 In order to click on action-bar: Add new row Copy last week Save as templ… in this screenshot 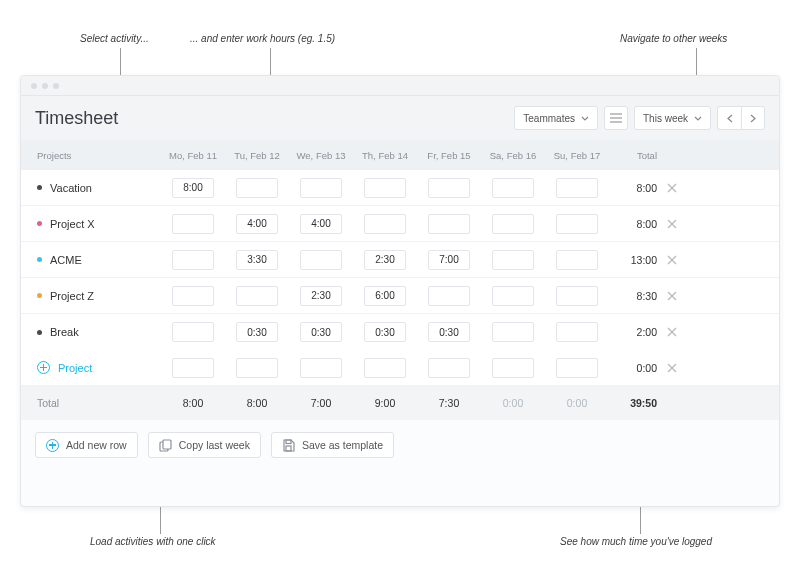, I will do `click(400, 445)`.